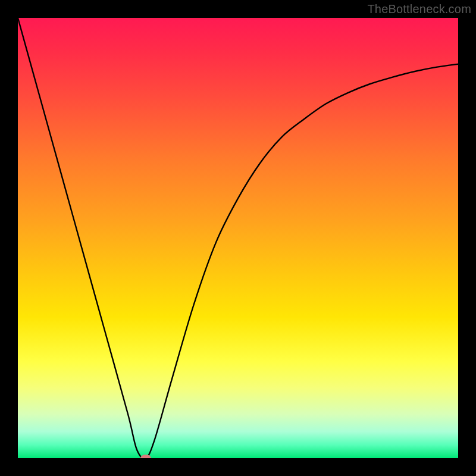  Describe the element at coordinates (146, 456) in the screenshot. I see `trough-marker` at that location.